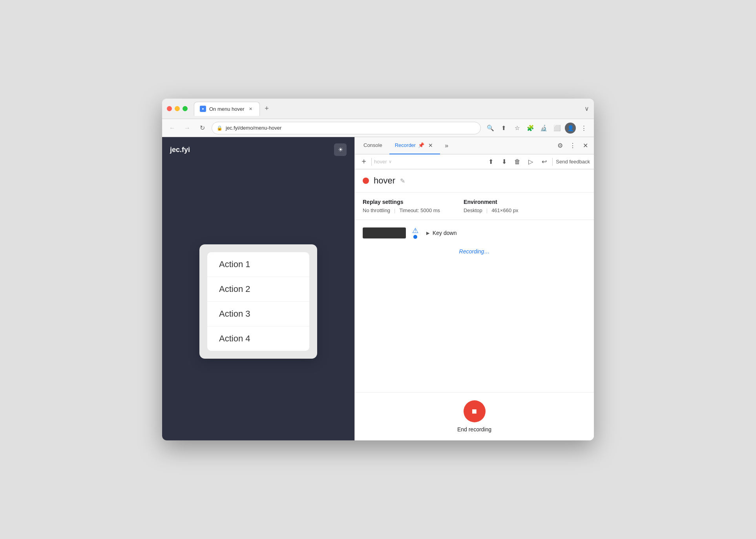  I want to click on website-panel: jec.fyi ☀ Action 1 Action 2 Action 3 Act…, so click(258, 289).